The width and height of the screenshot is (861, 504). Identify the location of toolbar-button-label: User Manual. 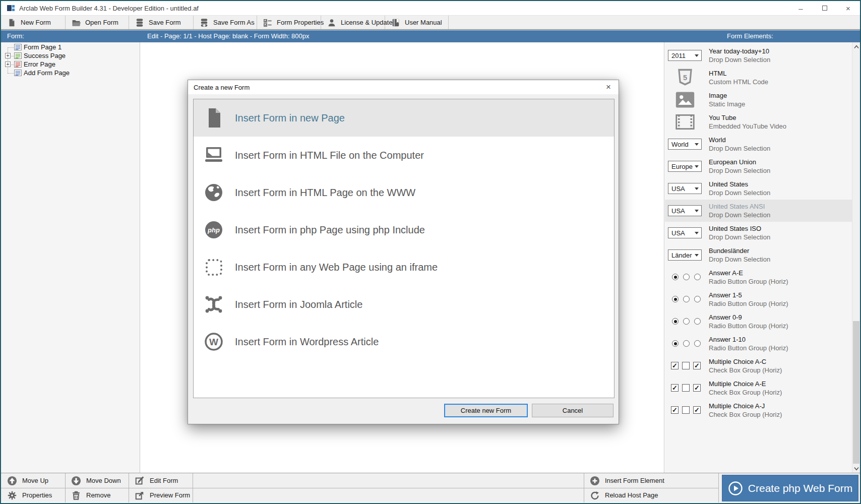
(423, 22).